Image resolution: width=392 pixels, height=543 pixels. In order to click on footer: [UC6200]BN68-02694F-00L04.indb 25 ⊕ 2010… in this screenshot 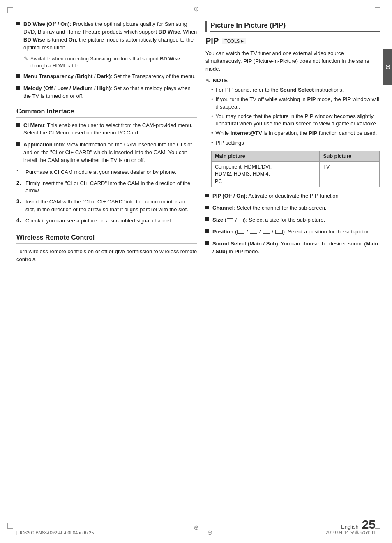, I will do `click(196, 533)`.